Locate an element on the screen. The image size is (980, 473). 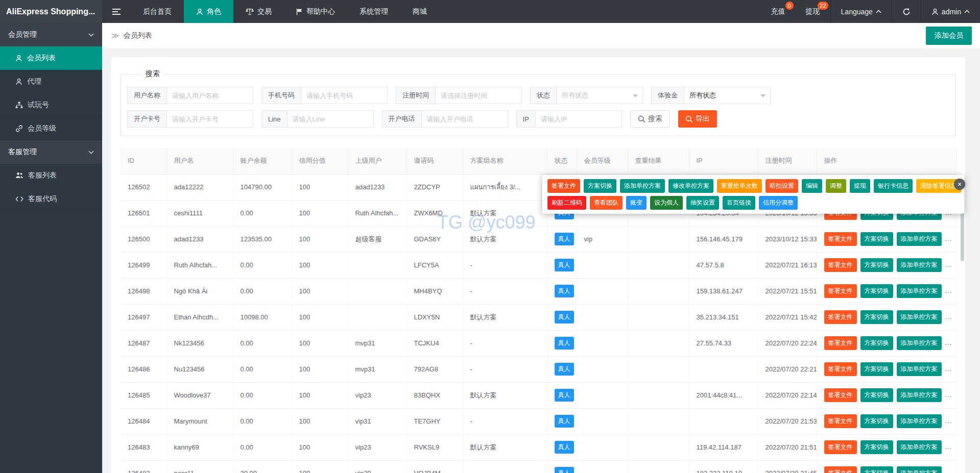
popup-action-查看团队: 查看团队 is located at coordinates (606, 203).